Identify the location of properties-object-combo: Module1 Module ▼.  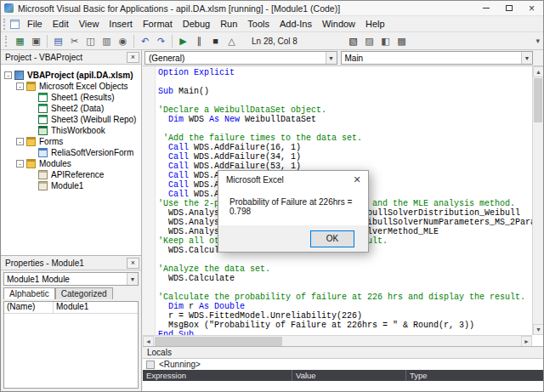
(71, 279).